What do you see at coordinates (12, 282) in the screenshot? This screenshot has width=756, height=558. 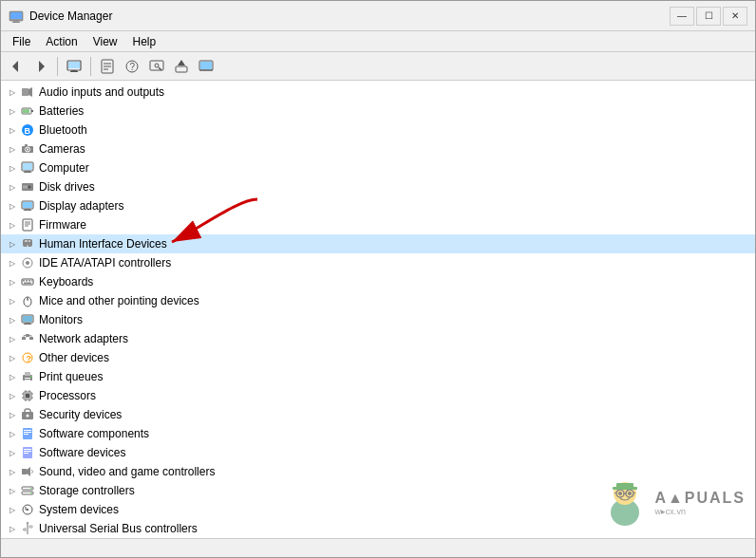 I see `expand-keyboards: ▷` at bounding box center [12, 282].